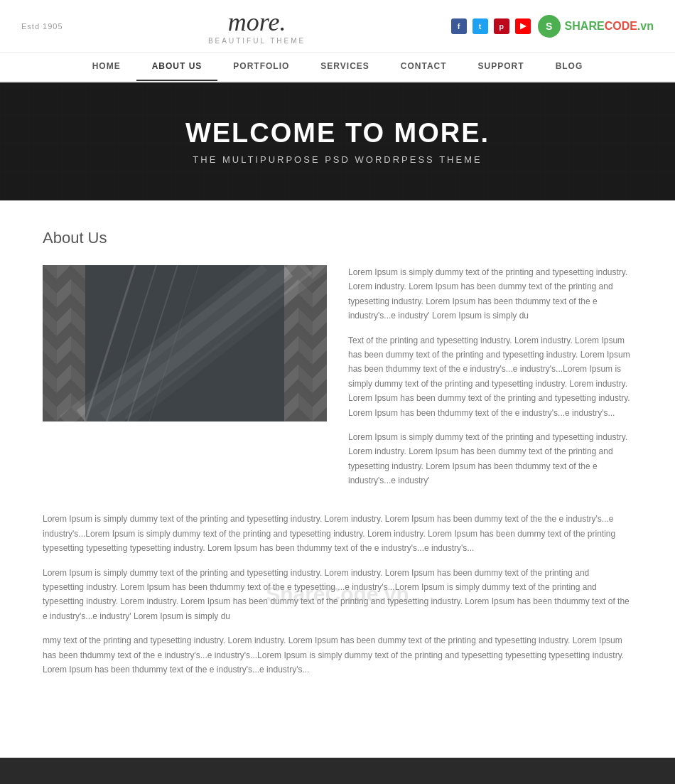 This screenshot has width=675, height=784. What do you see at coordinates (490, 381) in the screenshot?
I see `about-text: Lorem Ipsum is simply dummy text of the …` at bounding box center [490, 381].